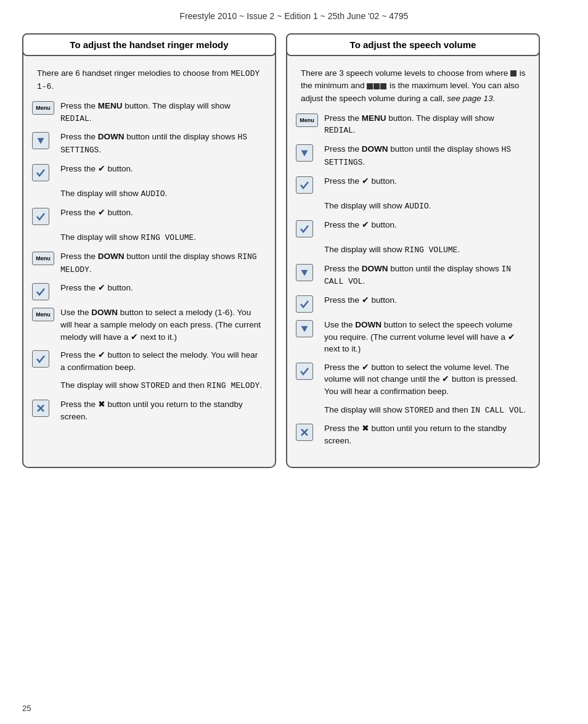 Image resolution: width=588 pixels, height=724 pixels. Describe the element at coordinates (162, 361) in the screenshot. I see `step-text: Press the ✔ button to select the melody.…` at that location.